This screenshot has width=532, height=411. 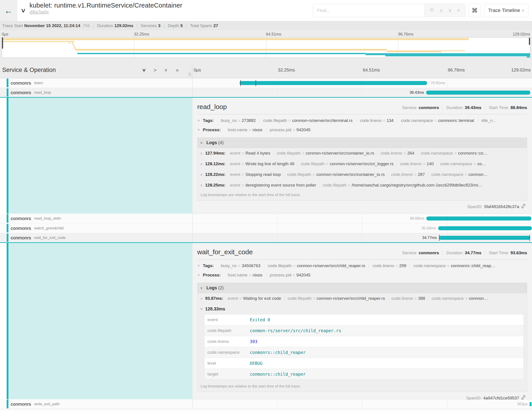 I want to click on detail-title: read_loop, so click(x=212, y=107).